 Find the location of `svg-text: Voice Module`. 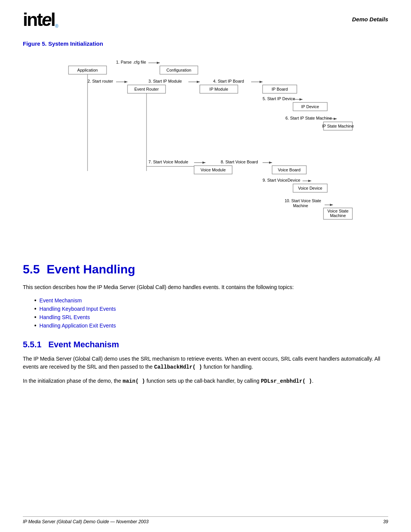

svg-text: Voice Module is located at coordinates (213, 170).